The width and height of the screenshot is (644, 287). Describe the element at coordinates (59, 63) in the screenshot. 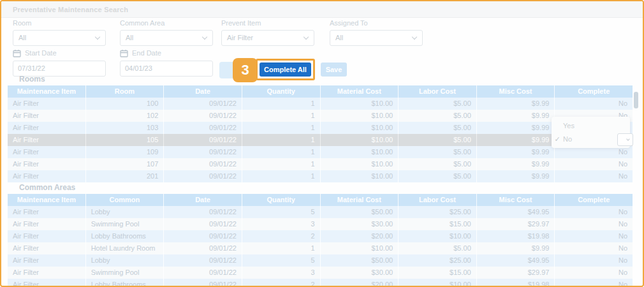

I see `start-date-group: Start Date 07/31/22` at that location.